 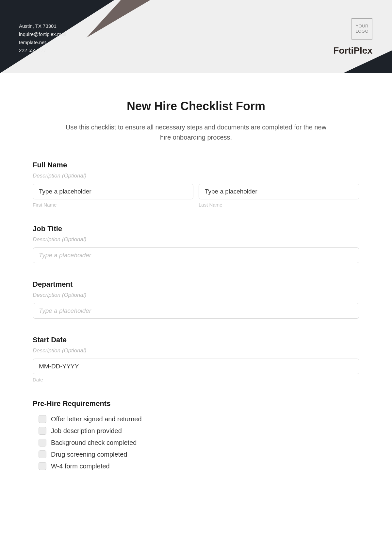 What do you see at coordinates (196, 229) in the screenshot?
I see `job-title-label: Job Title` at bounding box center [196, 229].